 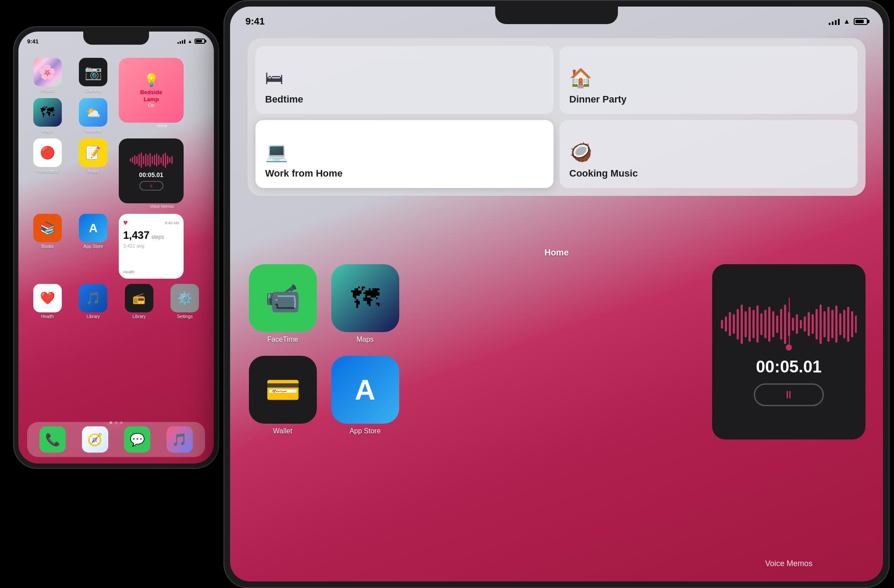 What do you see at coordinates (581, 78) in the screenshot?
I see `dinner-party-icon: 🏠` at bounding box center [581, 78].